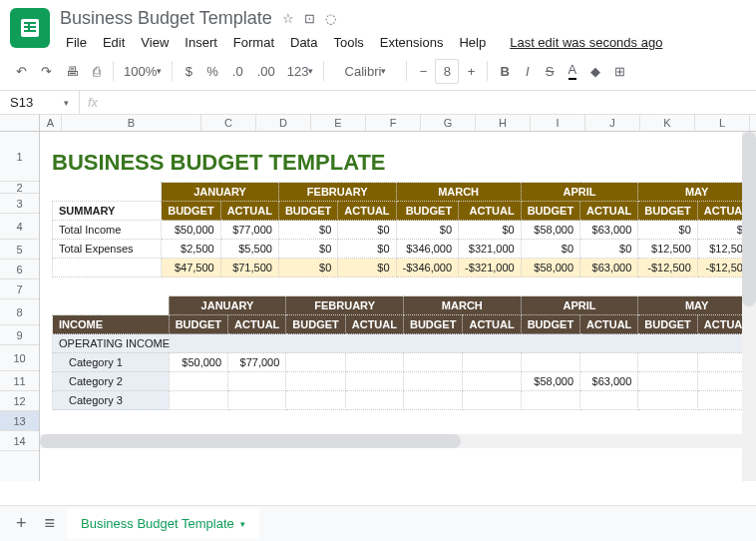  Describe the element at coordinates (471, 72) in the screenshot. I see `font-size-increase: +` at that location.